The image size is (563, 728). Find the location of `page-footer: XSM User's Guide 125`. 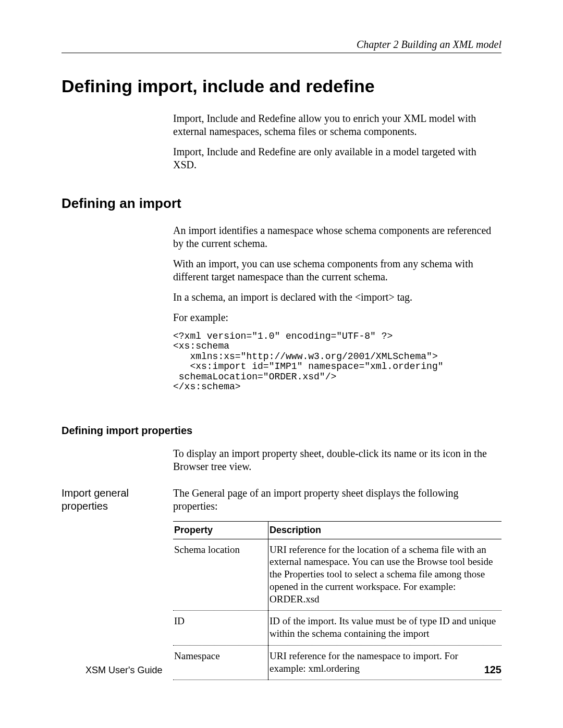

page-footer: XSM User's Guide 125 is located at coordinates (282, 670).